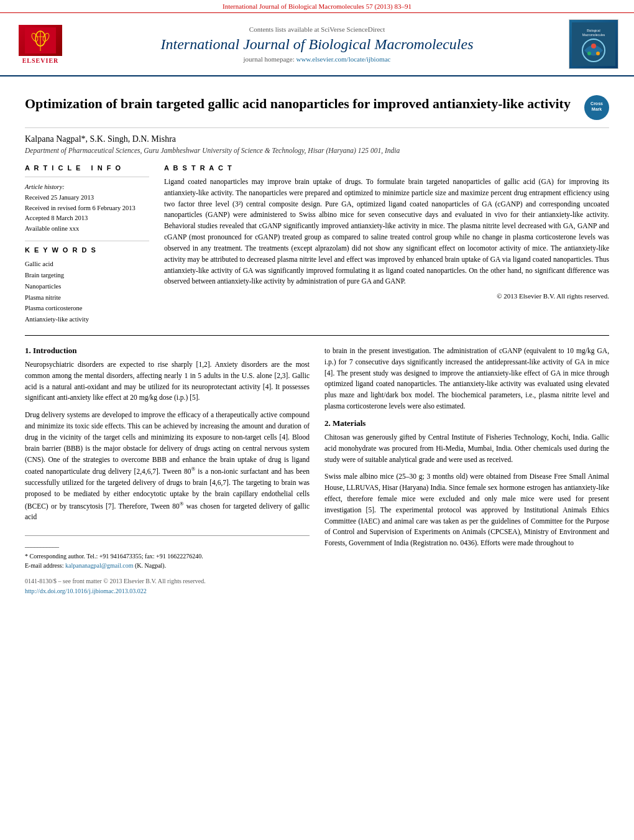 Image resolution: width=634 pixels, height=840 pixels. What do you see at coordinates (467, 423) in the screenshot?
I see `section2-title-el: 2. Materials` at bounding box center [467, 423].